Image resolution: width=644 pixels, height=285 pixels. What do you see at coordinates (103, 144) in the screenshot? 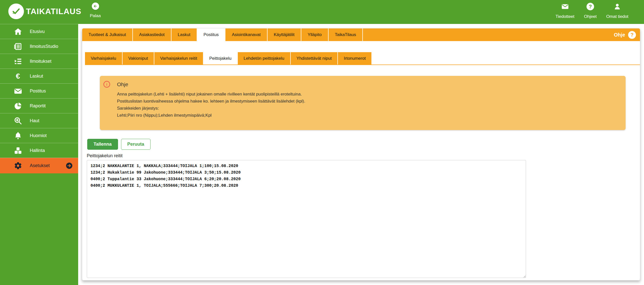
I see `save-button: Tallenna` at bounding box center [103, 144].